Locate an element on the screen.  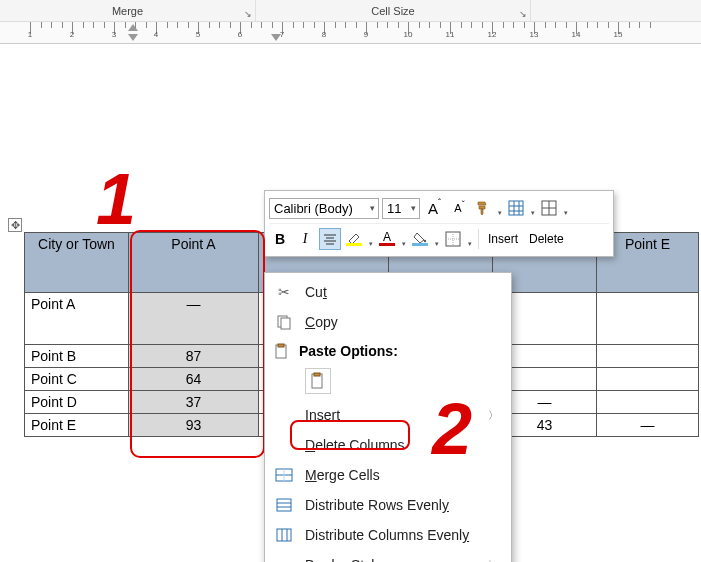
merge-cells-icon is located at coordinates (284, 475).